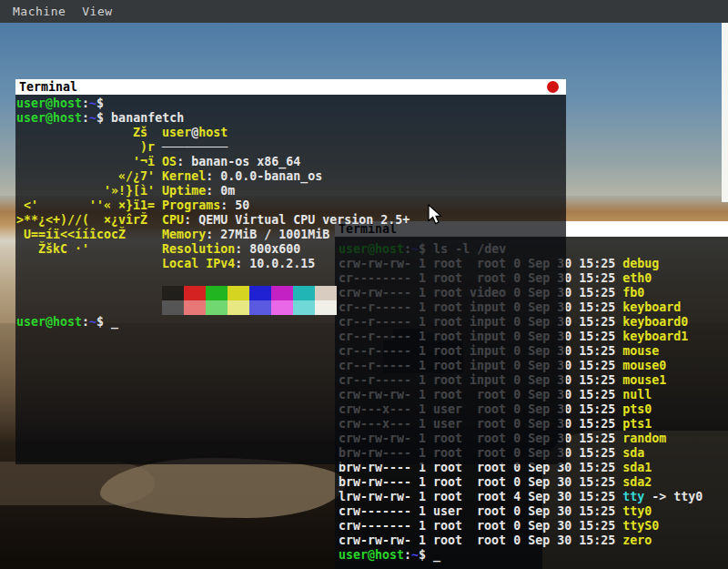  Describe the element at coordinates (291, 177) in the screenshot. I see `terminal1-row: «/¿7' Kernel: 0.0.0-banan_os` at that location.